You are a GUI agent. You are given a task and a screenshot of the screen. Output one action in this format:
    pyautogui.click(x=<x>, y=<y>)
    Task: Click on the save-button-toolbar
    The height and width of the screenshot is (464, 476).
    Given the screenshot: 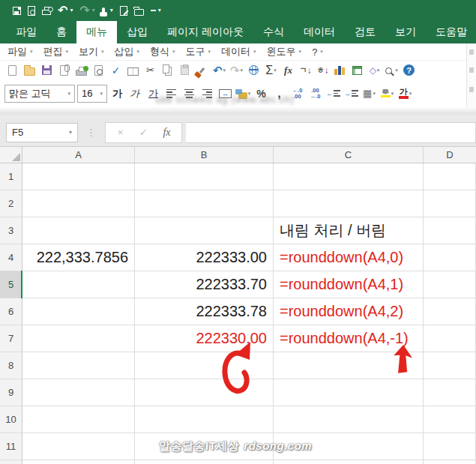 What is the action you would take?
    pyautogui.click(x=46, y=70)
    